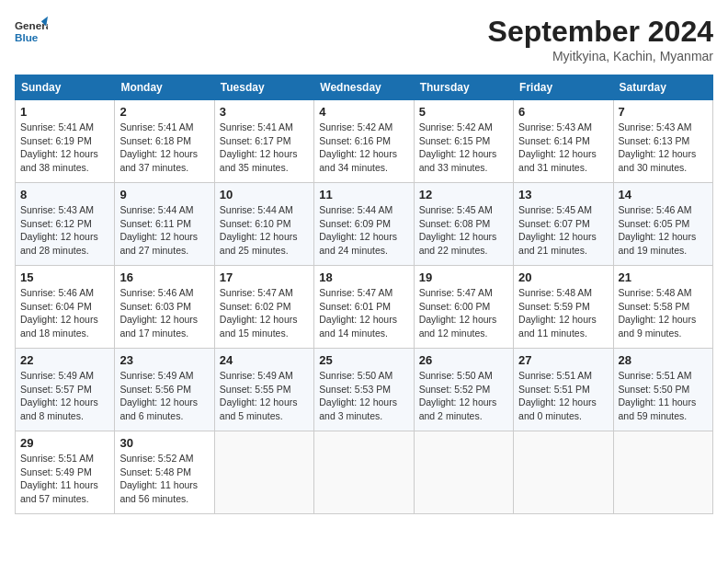  I want to click on day-info-2: Sunrise: 5:41 AMSunset: 6:18 PMDaylight:…, so click(164, 147).